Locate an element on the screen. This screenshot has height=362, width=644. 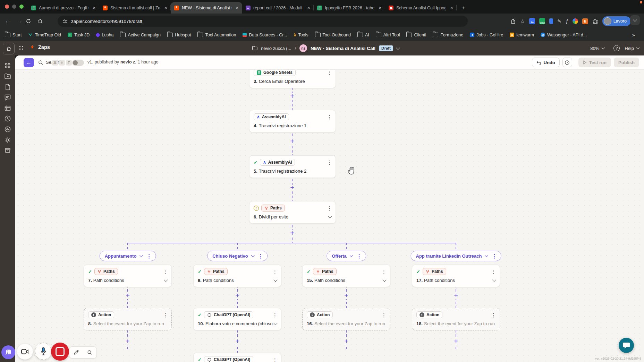
step-card-17: ✓ Paths ⋮ 17.Path conditions is located at coordinates (456, 276).